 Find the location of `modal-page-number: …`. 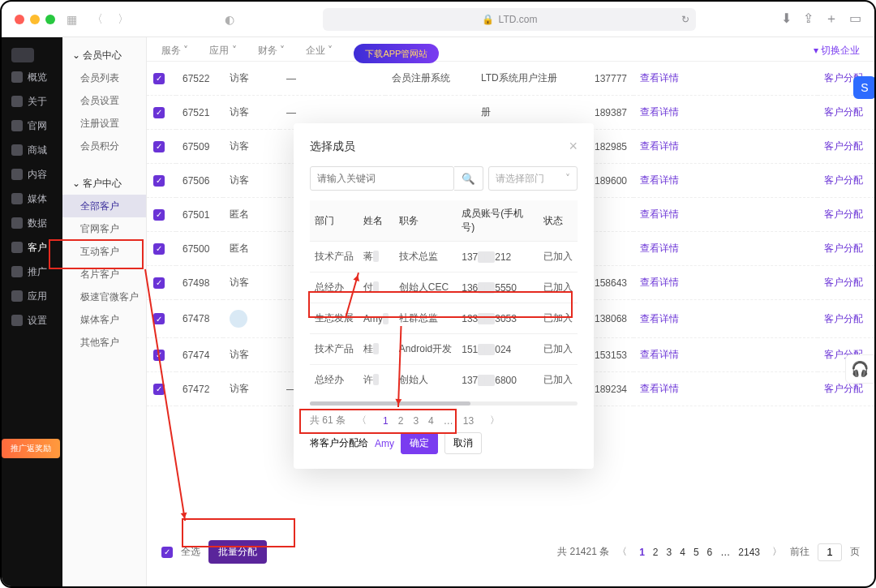

modal-page-number: … is located at coordinates (449, 421).